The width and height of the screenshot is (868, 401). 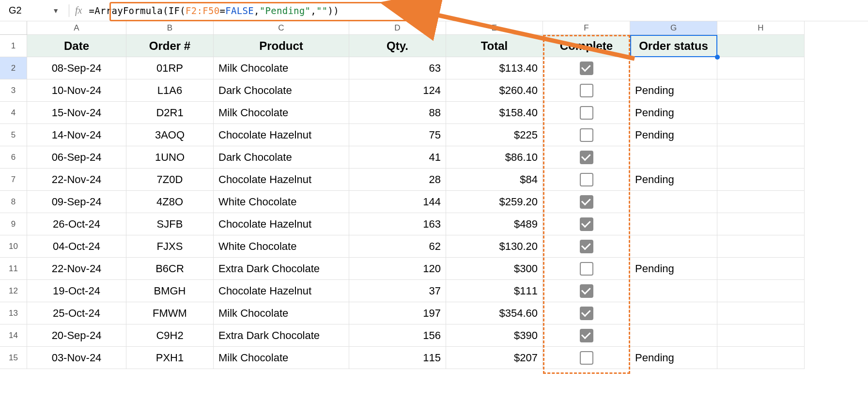 I want to click on cell-qty: 63, so click(x=398, y=68).